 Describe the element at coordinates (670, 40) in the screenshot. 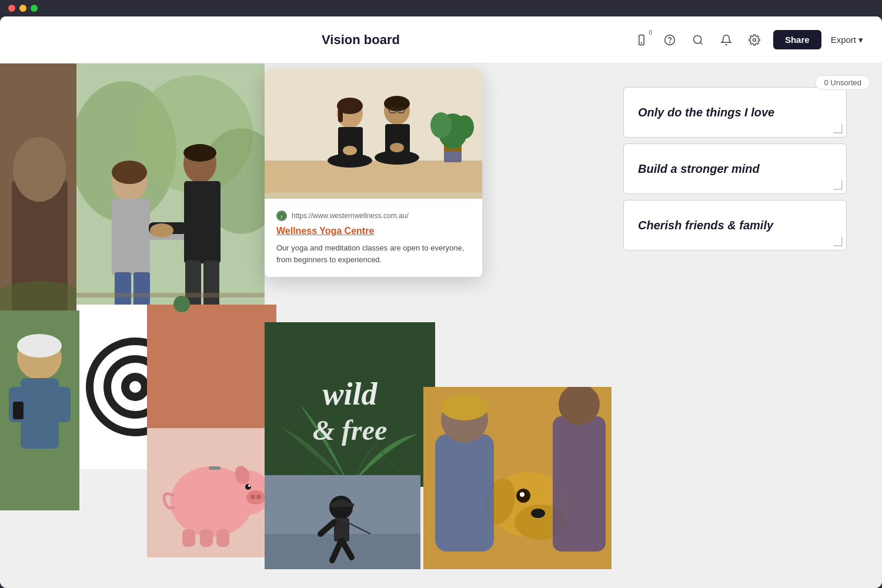

I see `help-icon-button` at that location.